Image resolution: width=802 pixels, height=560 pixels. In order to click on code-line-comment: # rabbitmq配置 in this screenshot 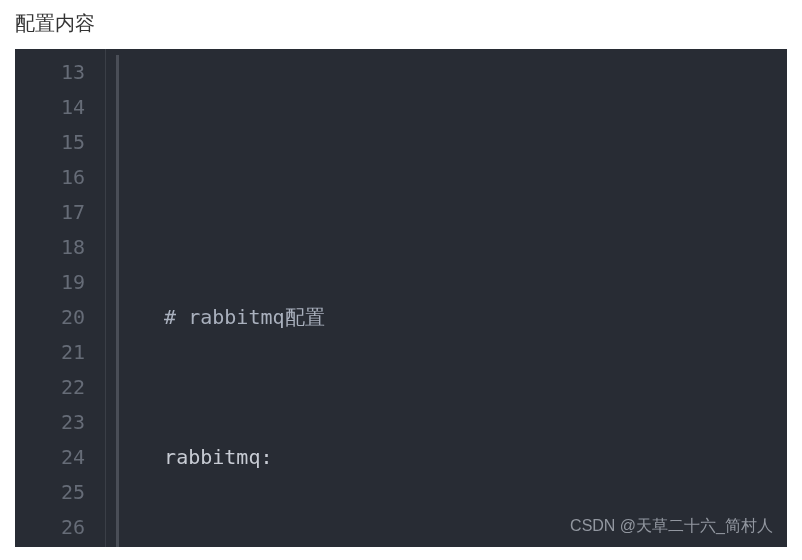, I will do `click(460, 318)`.